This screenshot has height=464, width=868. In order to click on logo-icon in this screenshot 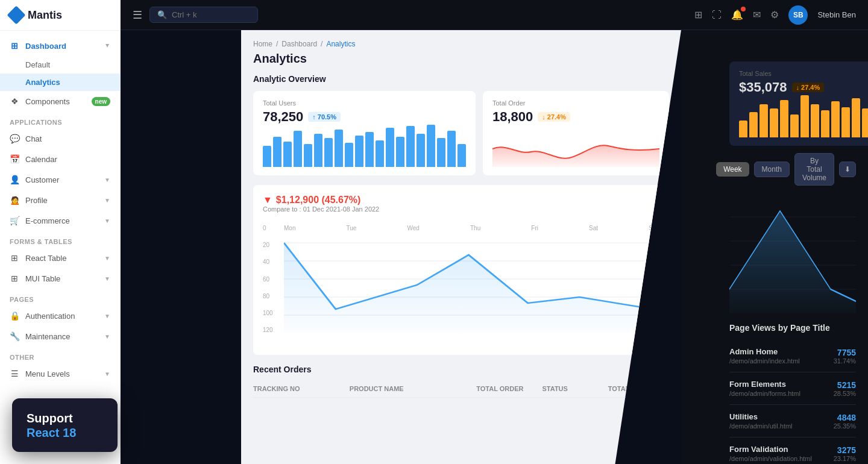, I will do `click(16, 14)`.